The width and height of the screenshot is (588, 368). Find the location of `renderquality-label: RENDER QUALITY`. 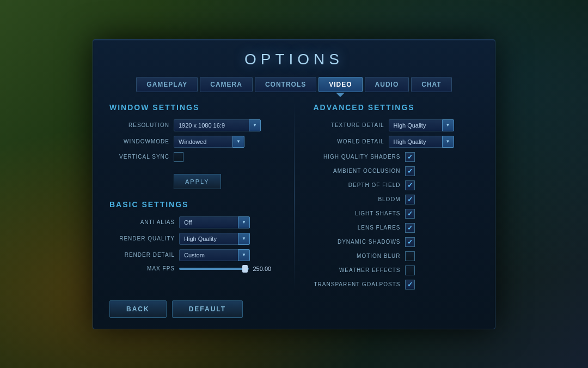

renderquality-label: RENDER QUALITY is located at coordinates (142, 239).